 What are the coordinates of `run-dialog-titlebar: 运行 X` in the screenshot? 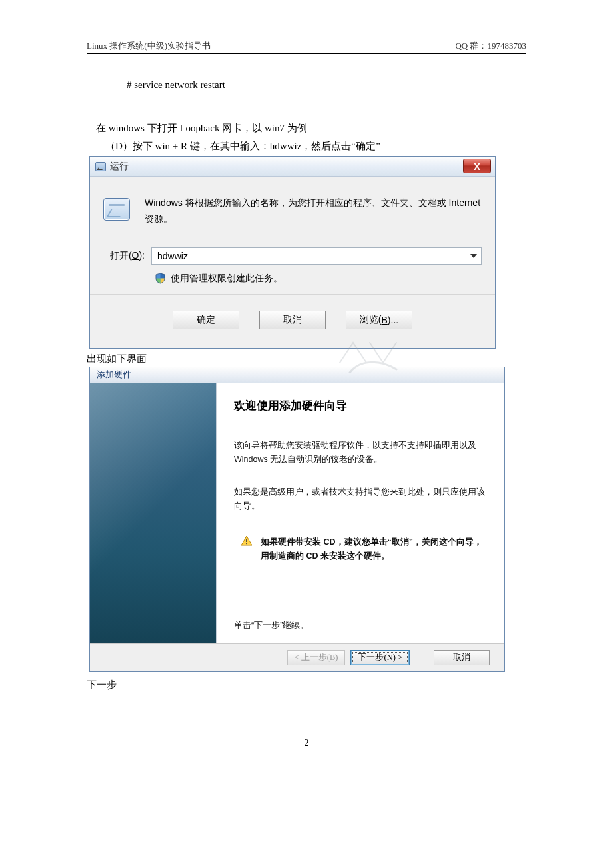 It's located at (293, 167).